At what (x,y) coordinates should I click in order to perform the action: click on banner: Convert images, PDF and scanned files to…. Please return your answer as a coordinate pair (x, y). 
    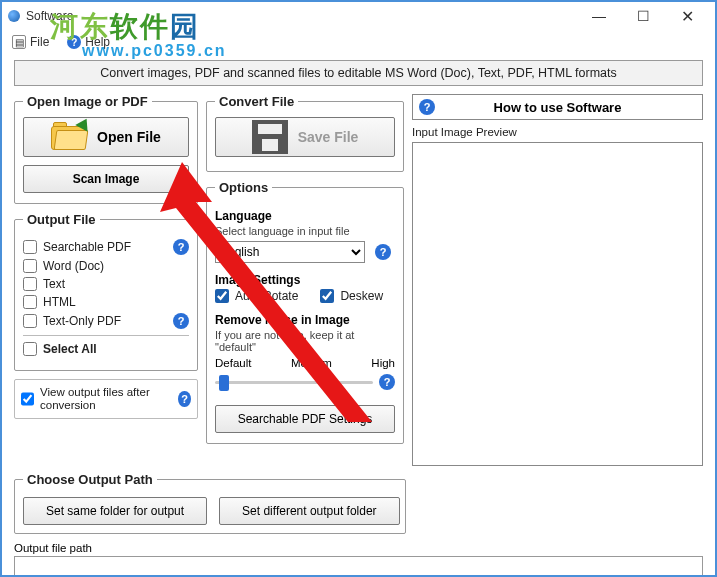
    Looking at the image, I should click on (358, 73).